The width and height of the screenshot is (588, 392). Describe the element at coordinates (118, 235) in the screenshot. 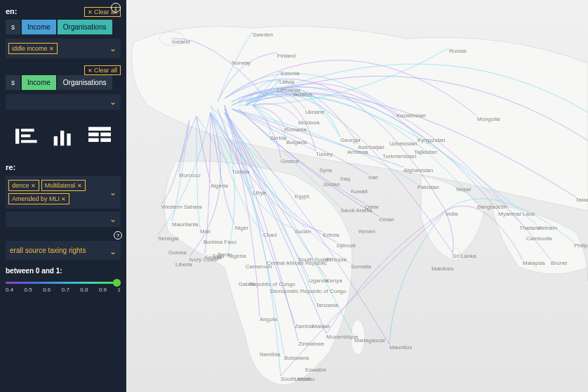

I see `help-icon: ?` at that location.